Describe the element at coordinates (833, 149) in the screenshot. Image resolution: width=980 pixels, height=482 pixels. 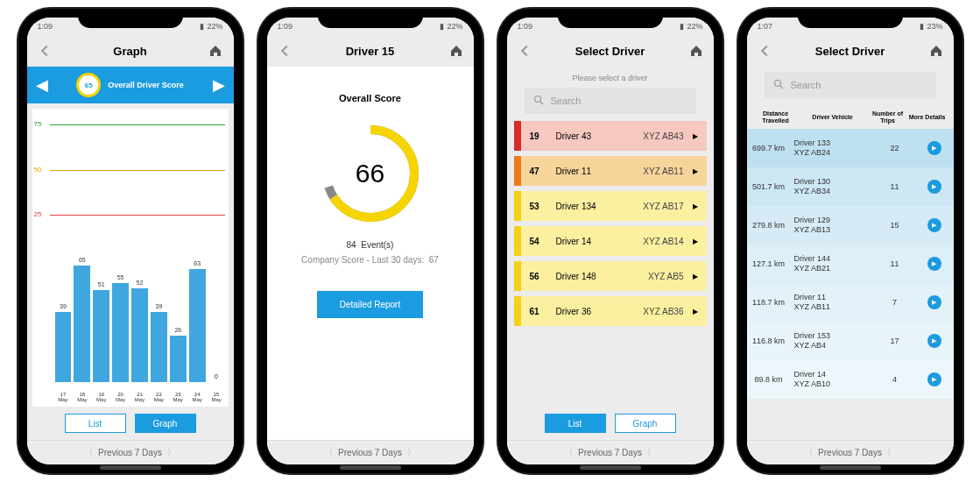
I see `cell-driver: Driver 133XYZ AB24` at that location.